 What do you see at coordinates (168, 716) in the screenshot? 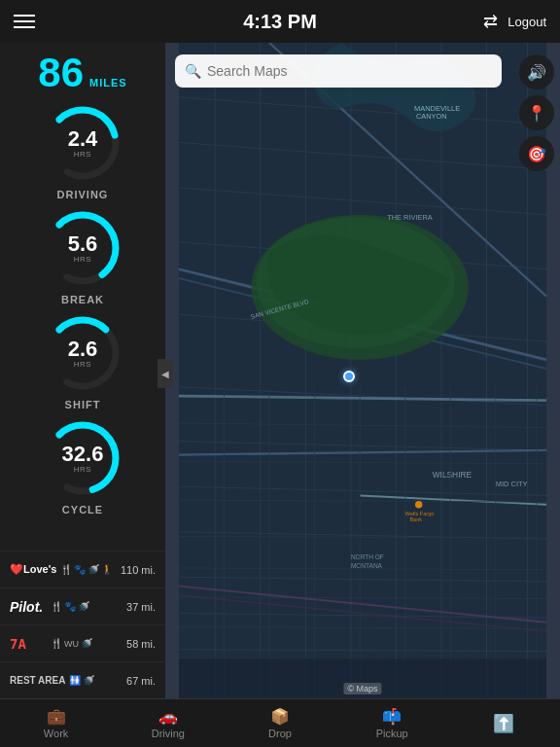
I see `driving-icon: 🚗` at bounding box center [168, 716].